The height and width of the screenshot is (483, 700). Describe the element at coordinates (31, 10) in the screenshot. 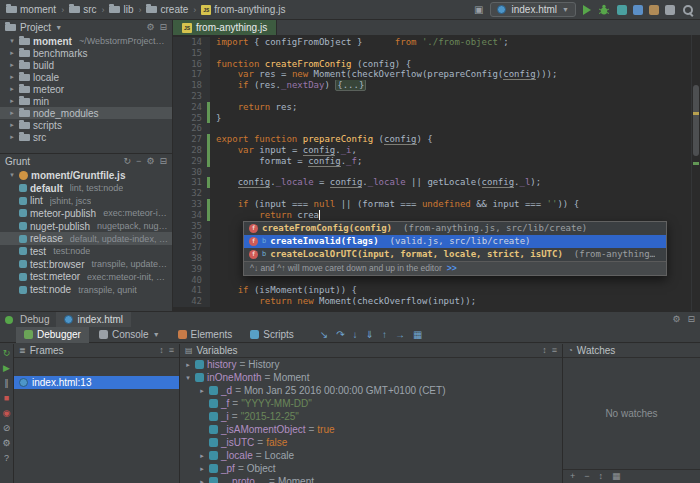

I see `breadcrumb-item-moment: moment` at that location.